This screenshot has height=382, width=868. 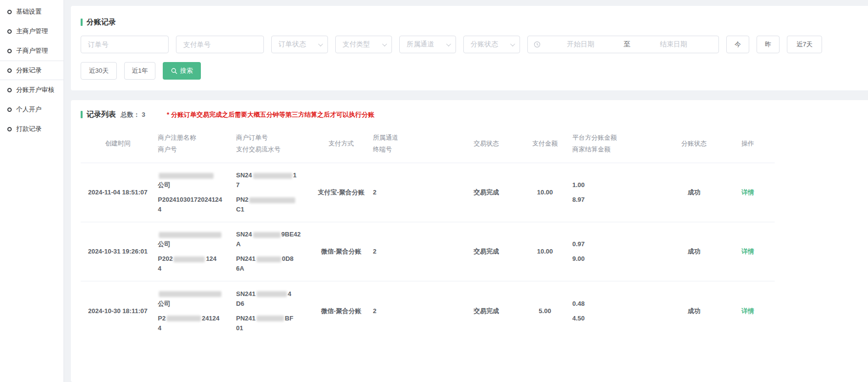 I want to click on cell-text: PN2, so click(x=242, y=199).